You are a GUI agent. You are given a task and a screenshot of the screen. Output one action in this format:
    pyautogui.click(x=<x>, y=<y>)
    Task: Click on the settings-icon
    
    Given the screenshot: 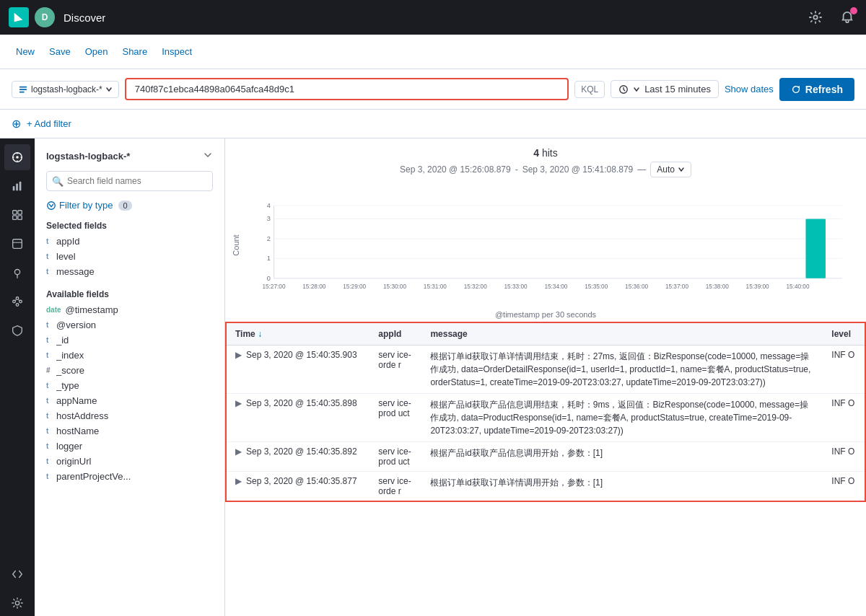 What is the action you would take?
    pyautogui.click(x=815, y=17)
    